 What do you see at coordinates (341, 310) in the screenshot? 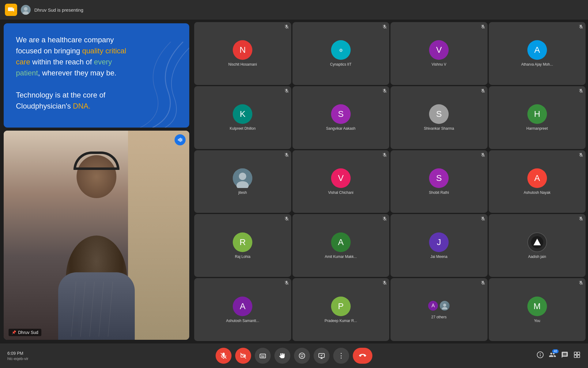
I see `participant-tile: PPradeep Kumar R...` at bounding box center [341, 310].